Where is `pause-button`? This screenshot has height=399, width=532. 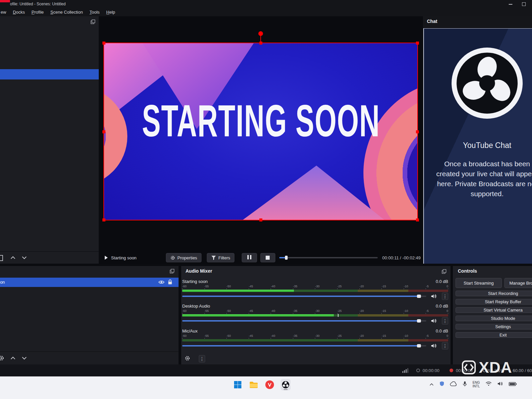 pause-button is located at coordinates (249, 258).